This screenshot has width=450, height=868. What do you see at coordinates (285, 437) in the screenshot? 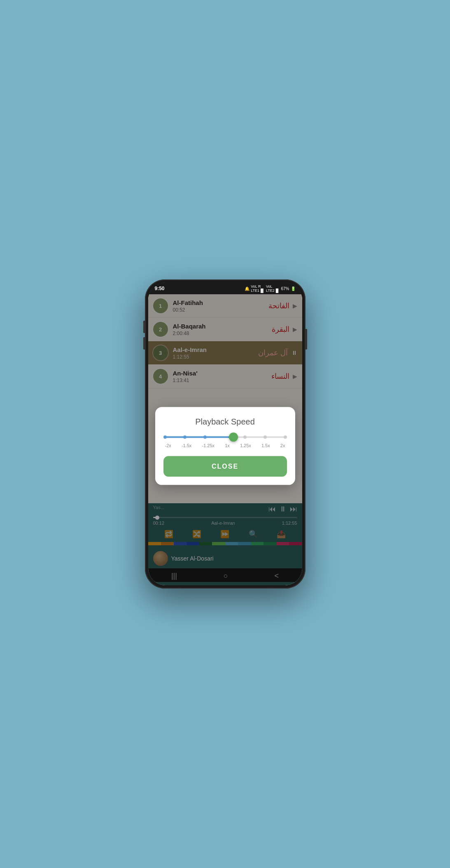
I see `speed-dot-2x` at bounding box center [285, 437].